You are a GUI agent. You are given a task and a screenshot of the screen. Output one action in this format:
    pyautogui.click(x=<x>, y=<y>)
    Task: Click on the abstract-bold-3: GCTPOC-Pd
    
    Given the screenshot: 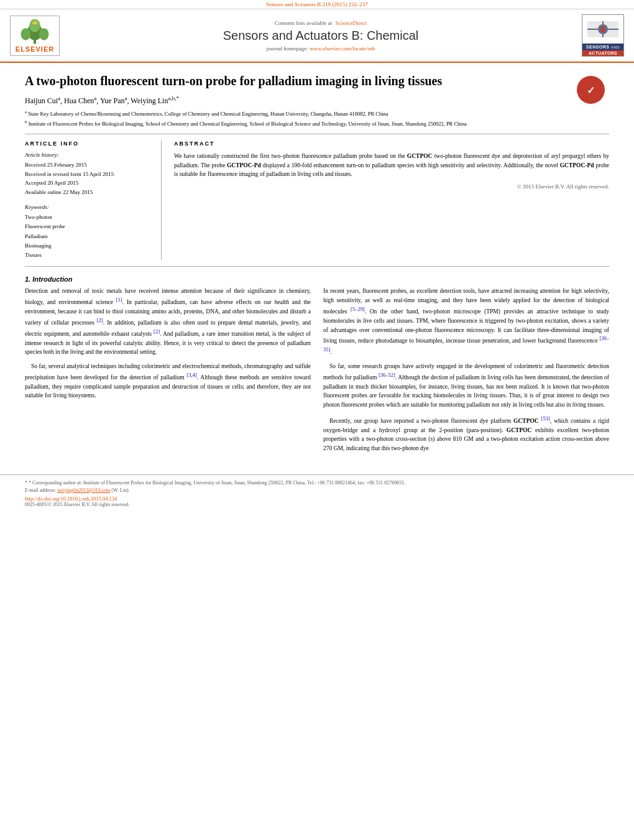 What is the action you would take?
    pyautogui.click(x=577, y=165)
    